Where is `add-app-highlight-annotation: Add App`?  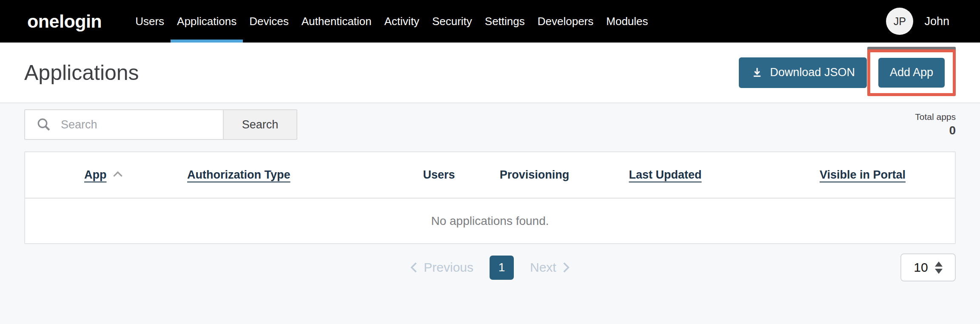 add-app-highlight-annotation: Add App is located at coordinates (912, 73).